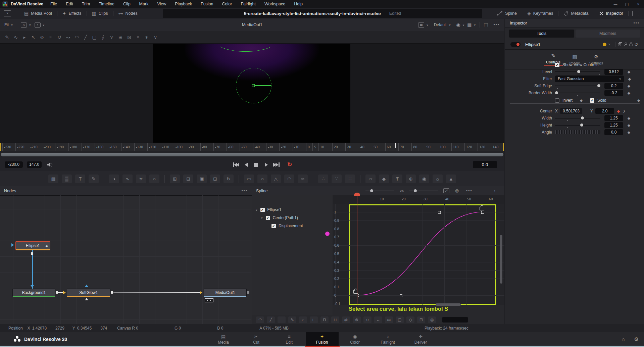  I want to click on solid-keyframe-icon: ◆, so click(638, 101).